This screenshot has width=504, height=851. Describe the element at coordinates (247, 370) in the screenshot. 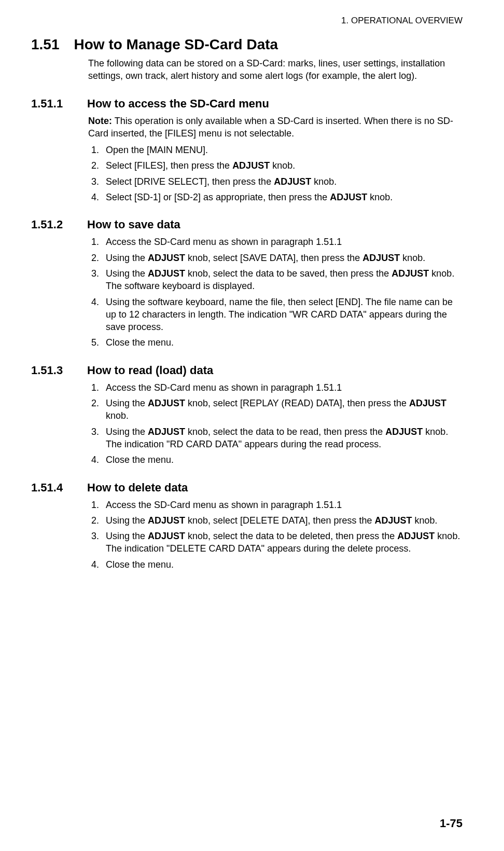

I see `subsection-heading: 1.51.3 How to read (load) data` at that location.